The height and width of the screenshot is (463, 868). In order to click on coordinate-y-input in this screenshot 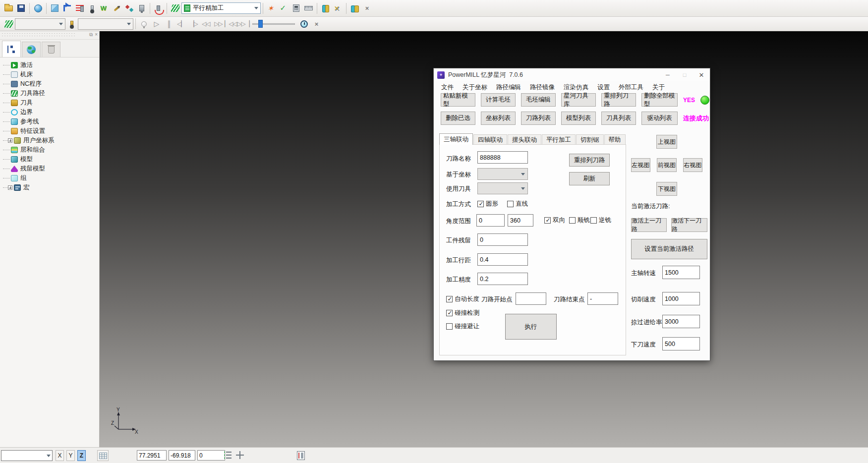, I will do `click(182, 455)`.